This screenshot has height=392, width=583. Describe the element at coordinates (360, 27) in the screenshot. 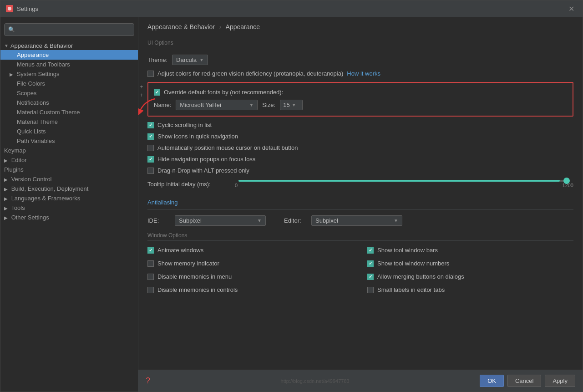

I see `breadcrumb: Appearance & Behavior › Appearance` at that location.